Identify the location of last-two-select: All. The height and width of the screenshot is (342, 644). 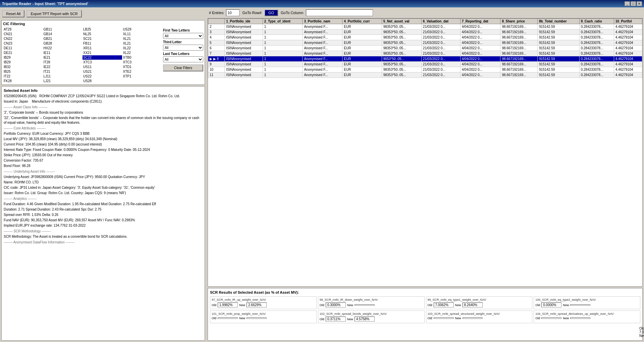
(183, 59).